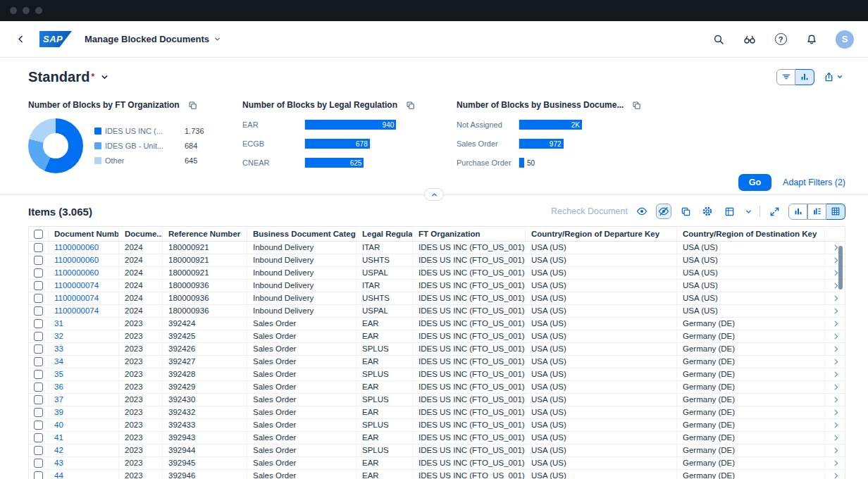 Image resolution: width=868 pixels, height=479 pixels. Describe the element at coordinates (434, 194) in the screenshot. I see `collapse-header-button` at that location.